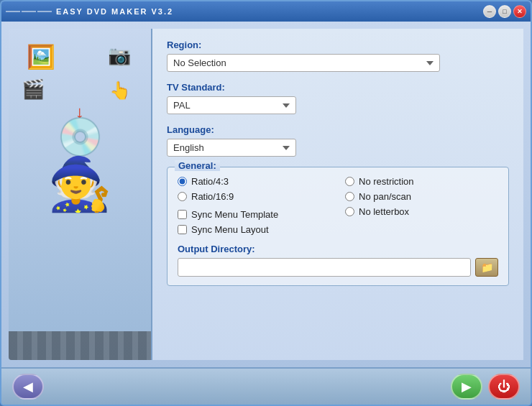  I want to click on sync-template-label: Sync Menu Template, so click(234, 214).